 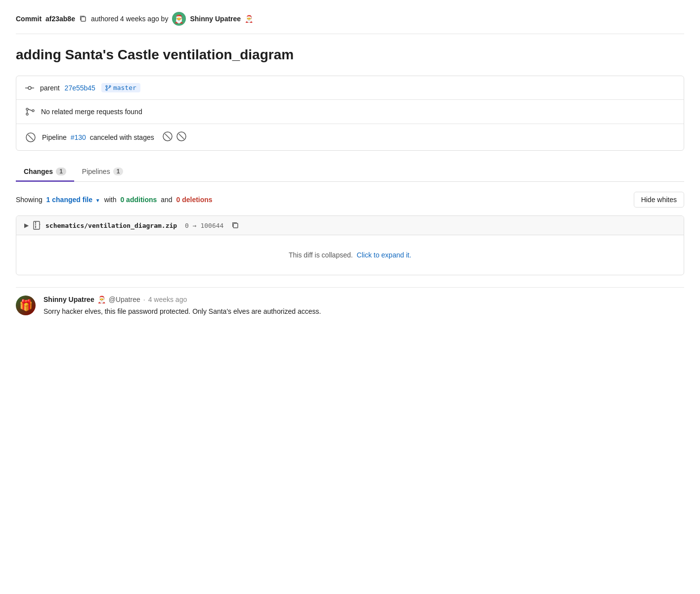 What do you see at coordinates (108, 88) in the screenshot?
I see `branch-icon` at bounding box center [108, 88].